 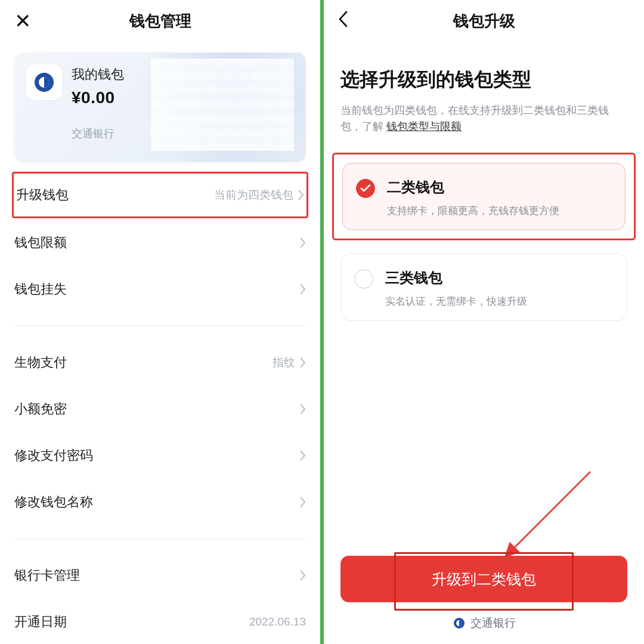 I want to click on row-upgrade-wallet: 升级钱包 当前为四类钱包, so click(x=160, y=195).